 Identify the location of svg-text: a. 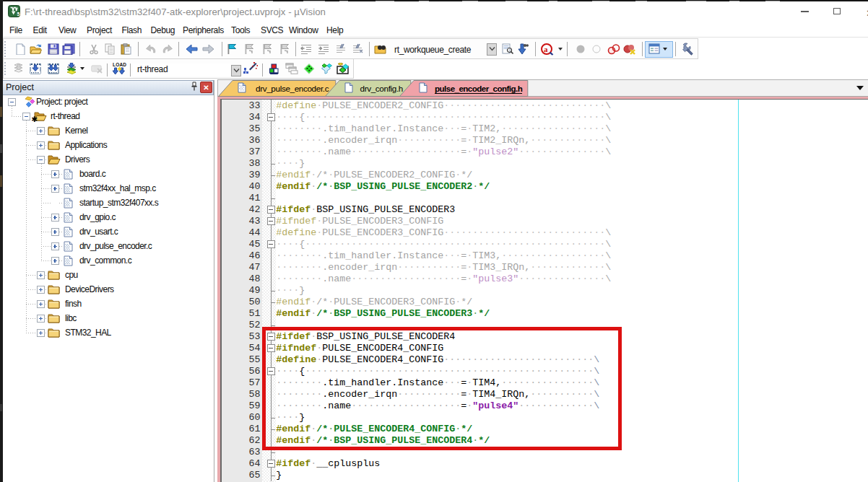
(546, 49).